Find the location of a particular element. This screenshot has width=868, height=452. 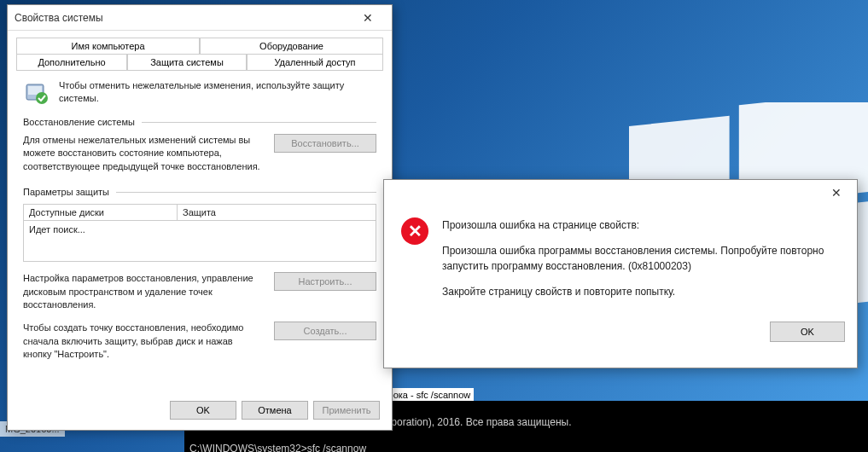

error-footer-text: Закройте страницу свойств и повторите по… is located at coordinates (641, 292).